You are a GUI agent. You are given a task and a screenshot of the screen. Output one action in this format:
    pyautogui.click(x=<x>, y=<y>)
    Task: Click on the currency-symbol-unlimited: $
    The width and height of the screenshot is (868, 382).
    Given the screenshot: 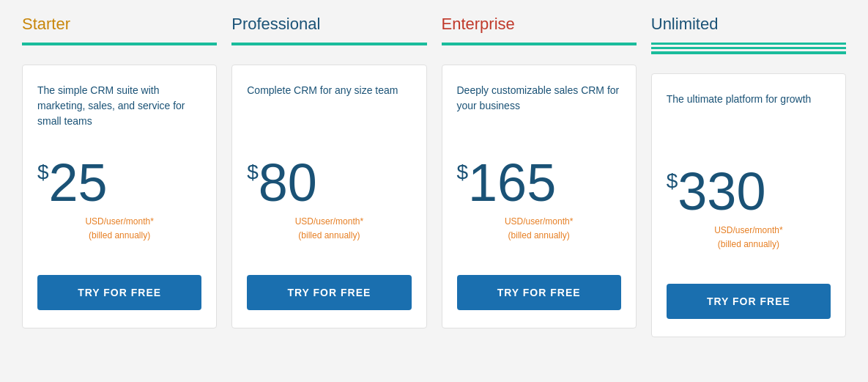 What is the action you would take?
    pyautogui.click(x=672, y=181)
    